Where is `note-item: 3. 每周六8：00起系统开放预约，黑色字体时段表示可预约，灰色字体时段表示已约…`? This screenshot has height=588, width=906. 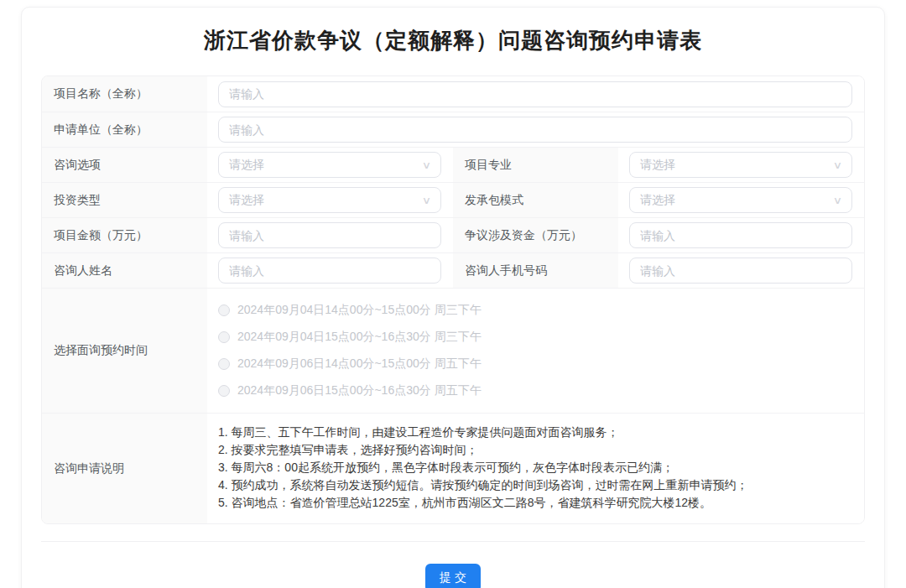 note-item: 3. 每周六8：00起系统开放预约，黑色字体时段表示可预约，灰色字体时段表示已约… is located at coordinates (446, 468).